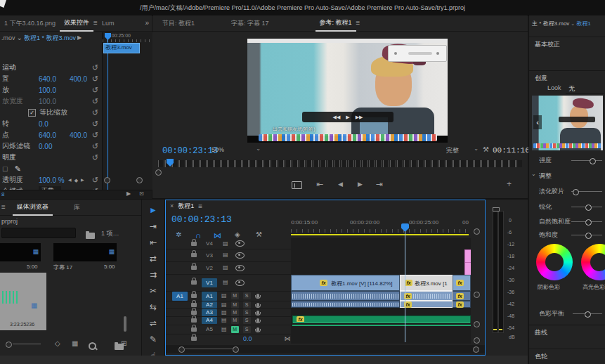 Image resolution: width=605 pixels, height=364 pixels. I want to click on pink-clip-v2, so click(468, 268).